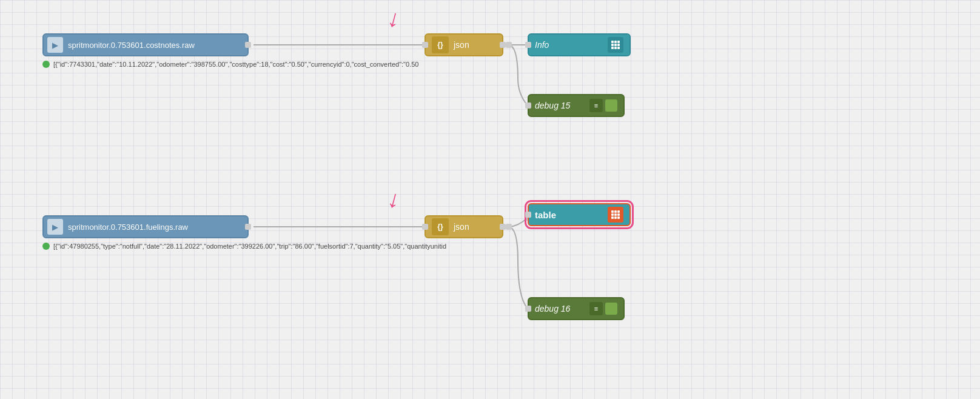 This screenshot has height=399, width=980. Describe the element at coordinates (475, 45) in the screenshot. I see `json-label-1: json` at that location.